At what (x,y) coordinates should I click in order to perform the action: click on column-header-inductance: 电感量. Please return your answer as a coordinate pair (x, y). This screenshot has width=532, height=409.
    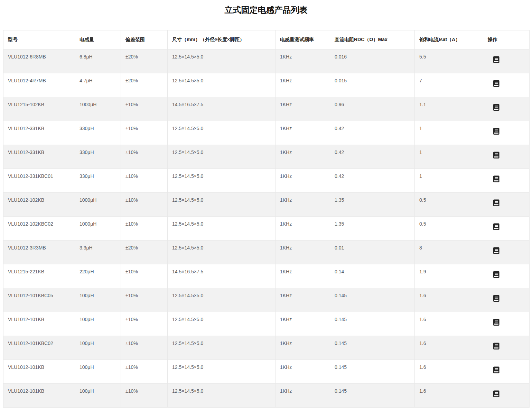
    Looking at the image, I should click on (98, 40).